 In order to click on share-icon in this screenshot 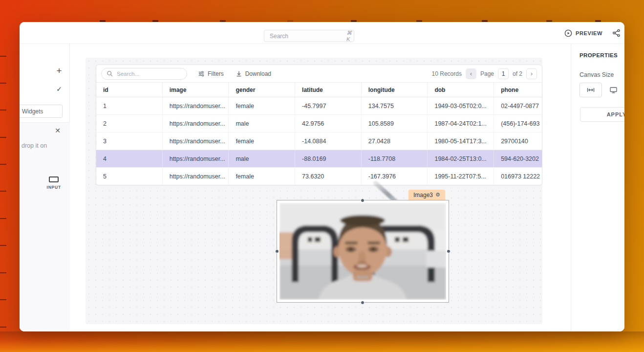, I will do `click(617, 33)`.